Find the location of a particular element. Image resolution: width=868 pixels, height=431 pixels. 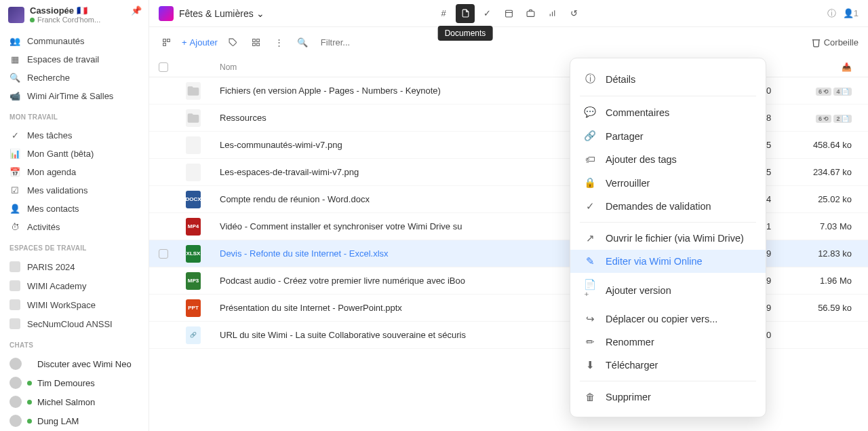

rename-icon: ✏ is located at coordinates (590, 342).